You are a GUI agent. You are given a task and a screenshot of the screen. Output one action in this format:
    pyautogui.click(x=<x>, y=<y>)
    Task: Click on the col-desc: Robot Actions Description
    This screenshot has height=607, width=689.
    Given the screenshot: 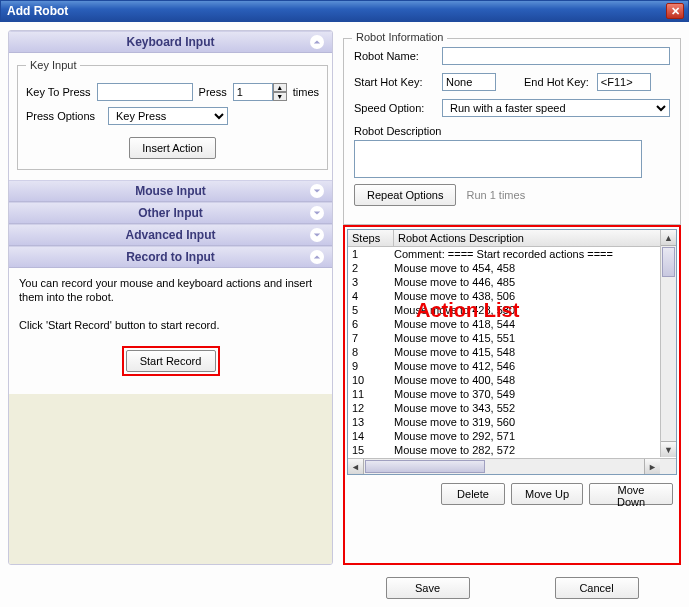 What is the action you would take?
    pyautogui.click(x=535, y=238)
    